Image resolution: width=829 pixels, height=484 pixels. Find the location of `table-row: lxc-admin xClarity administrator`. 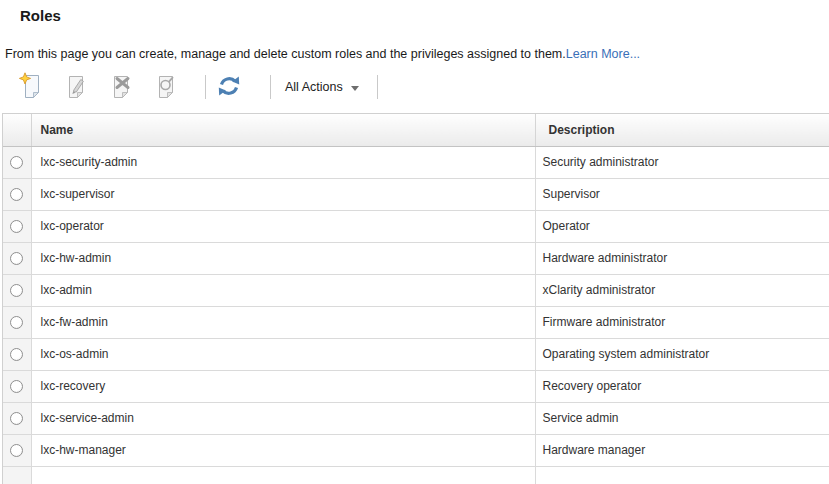

table-row: lxc-admin xClarity administrator is located at coordinates (416, 290).